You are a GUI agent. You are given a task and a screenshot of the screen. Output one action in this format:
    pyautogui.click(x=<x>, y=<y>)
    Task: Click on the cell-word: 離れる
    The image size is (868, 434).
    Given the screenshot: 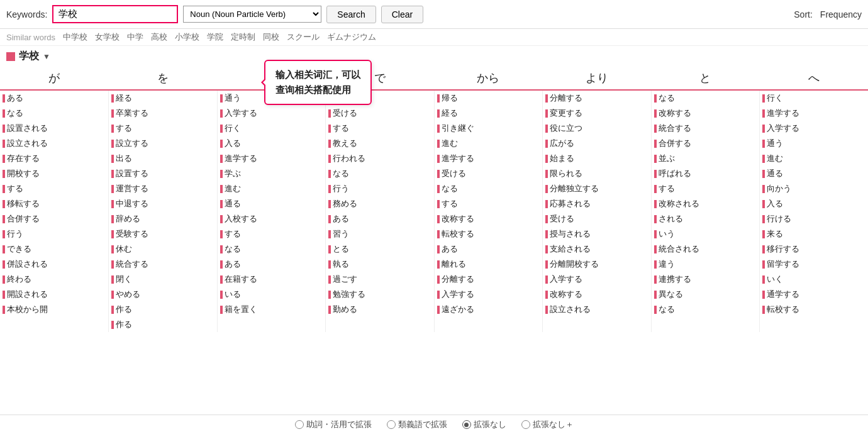 What is the action you would take?
    pyautogui.click(x=454, y=264)
    